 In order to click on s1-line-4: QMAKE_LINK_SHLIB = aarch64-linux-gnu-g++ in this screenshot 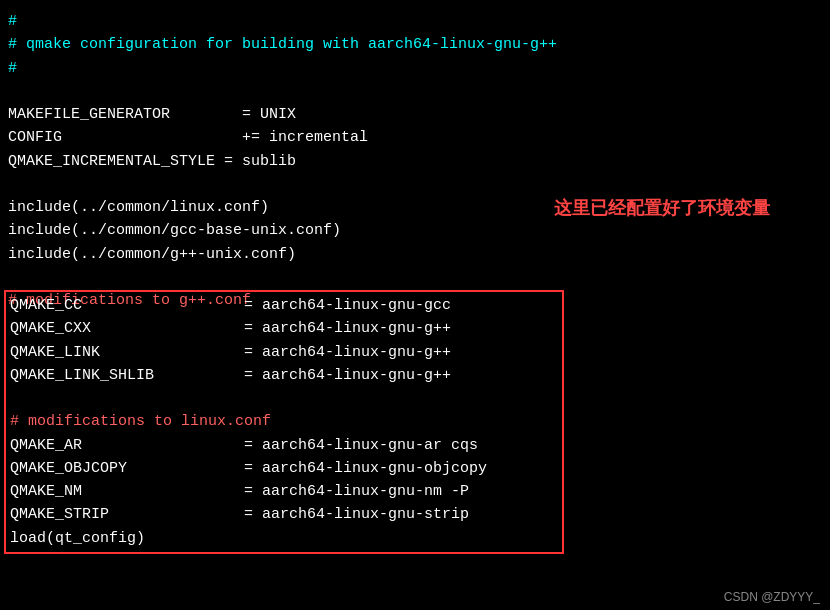, I will do `click(284, 376)`.